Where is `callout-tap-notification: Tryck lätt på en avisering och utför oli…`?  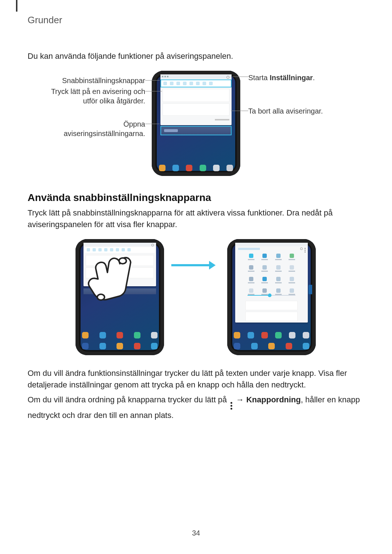
callout-tap-notification: Tryck lätt på en avisering och utför oli… is located at coordinates (87, 96).